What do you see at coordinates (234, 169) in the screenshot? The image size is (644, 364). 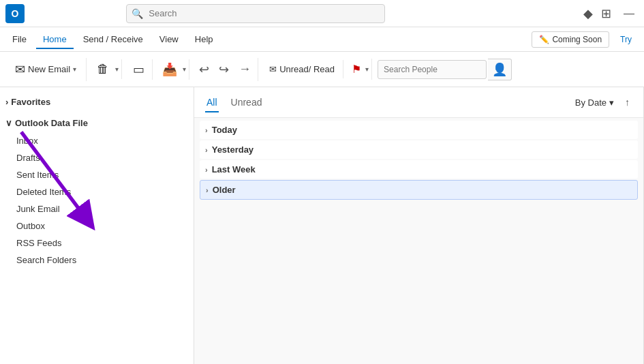 I see `group-last-week-label: Last Week` at bounding box center [234, 169].